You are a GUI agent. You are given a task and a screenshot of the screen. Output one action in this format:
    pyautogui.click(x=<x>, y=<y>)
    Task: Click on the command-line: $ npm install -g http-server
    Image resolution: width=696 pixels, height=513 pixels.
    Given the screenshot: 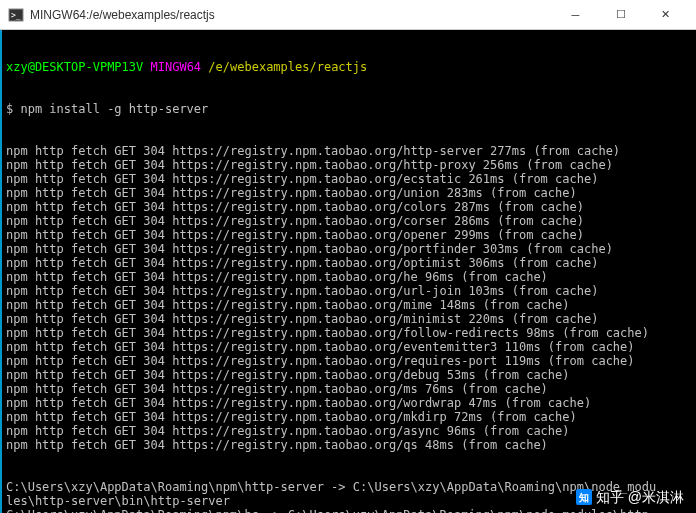 What is the action you would take?
    pyautogui.click(x=349, y=109)
    